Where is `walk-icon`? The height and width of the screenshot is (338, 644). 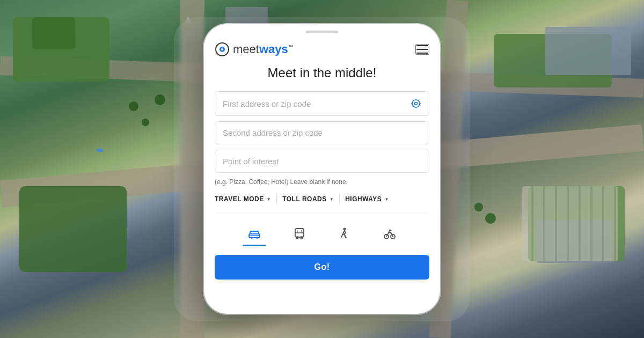 walk-icon is located at coordinates (345, 233).